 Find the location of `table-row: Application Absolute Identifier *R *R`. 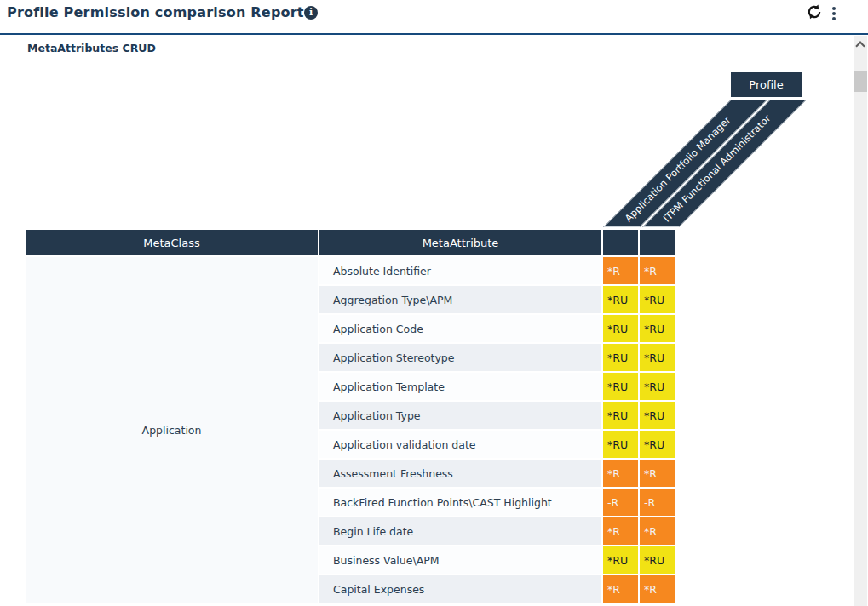

table-row: Application Absolute Identifier *R *R is located at coordinates (350, 271).